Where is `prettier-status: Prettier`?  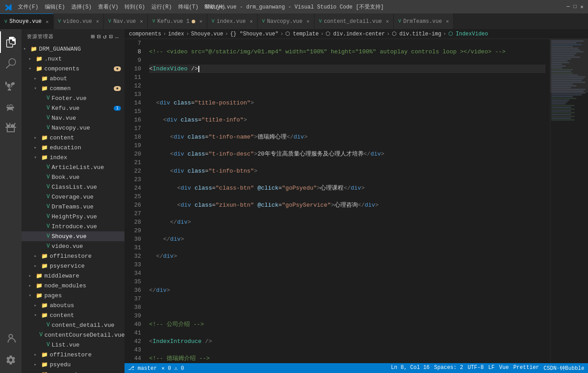 prettier-status: Prettier is located at coordinates (526, 369).